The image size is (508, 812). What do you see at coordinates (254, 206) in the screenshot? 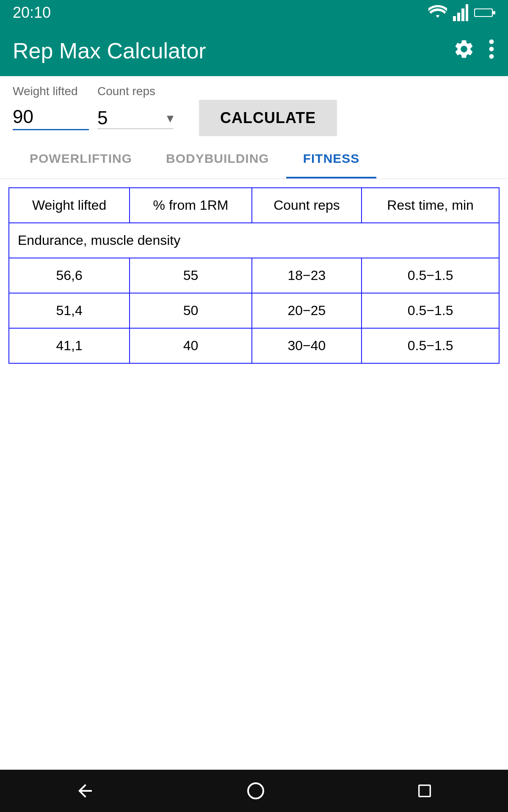
I see `table-header-row: Weight lifted % from 1RM Count reps Rest…` at bounding box center [254, 206].